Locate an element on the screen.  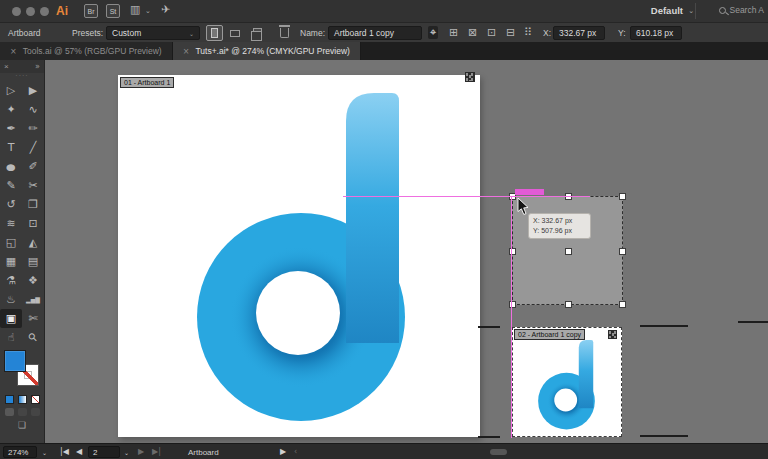
pencil-tool: ✎ is located at coordinates (11, 186).